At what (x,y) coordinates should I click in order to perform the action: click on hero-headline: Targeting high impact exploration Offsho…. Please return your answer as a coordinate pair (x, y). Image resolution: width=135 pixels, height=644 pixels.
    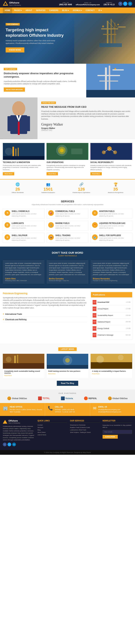
    Looking at the image, I should click on (38, 32).